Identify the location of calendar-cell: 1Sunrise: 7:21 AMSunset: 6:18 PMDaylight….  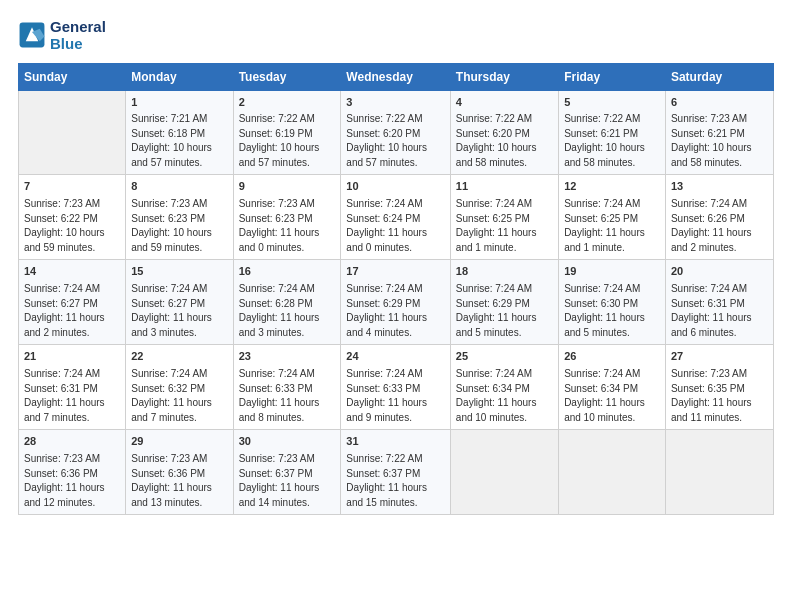
(180, 132).